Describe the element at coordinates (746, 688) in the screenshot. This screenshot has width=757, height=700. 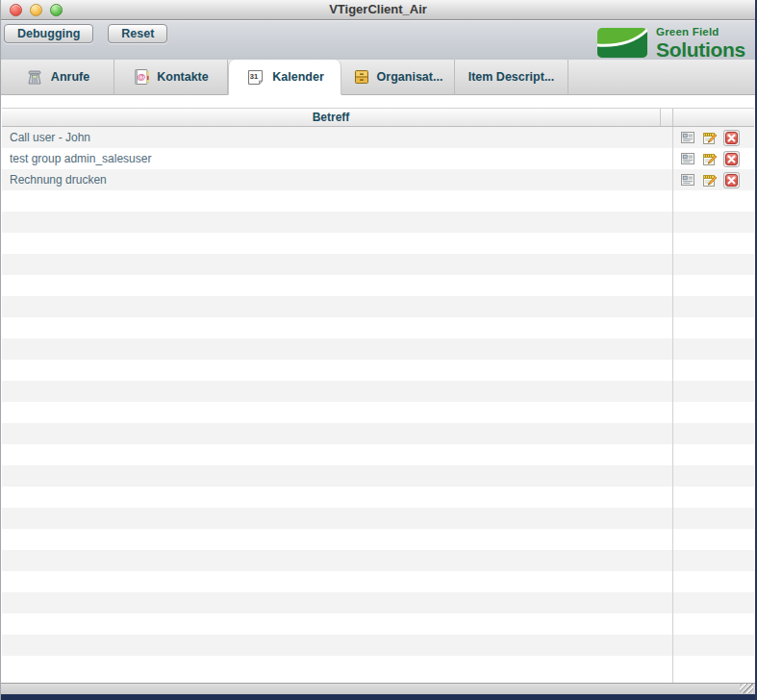
I see `resize-grip-icon` at that location.